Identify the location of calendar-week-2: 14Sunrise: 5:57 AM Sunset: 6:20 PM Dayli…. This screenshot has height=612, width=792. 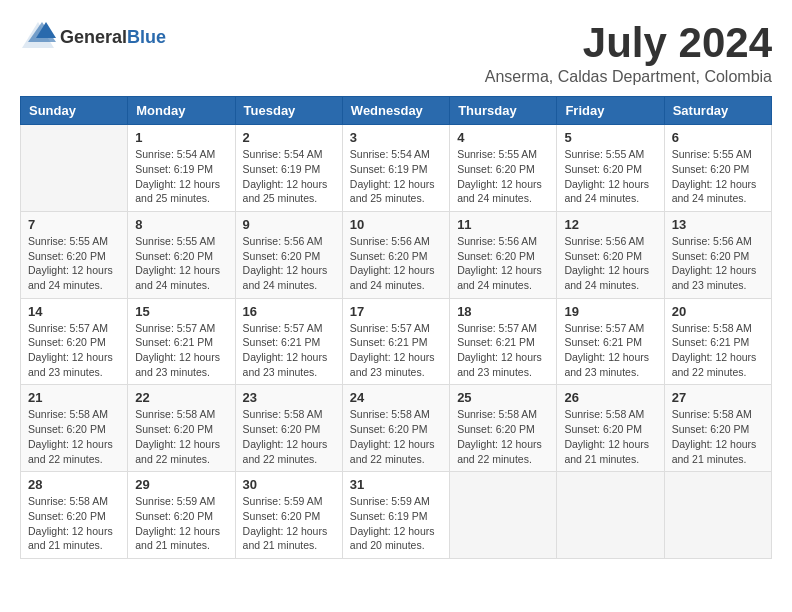
(396, 342).